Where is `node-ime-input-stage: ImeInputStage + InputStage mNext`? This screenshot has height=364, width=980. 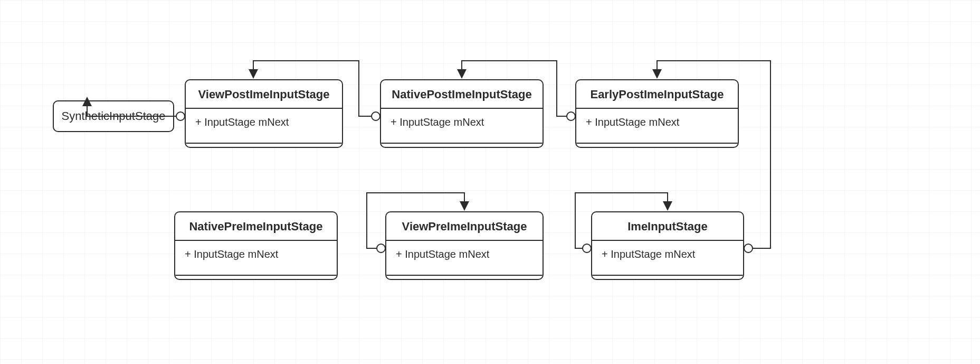 node-ime-input-stage: ImeInputStage + InputStage mNext is located at coordinates (668, 246).